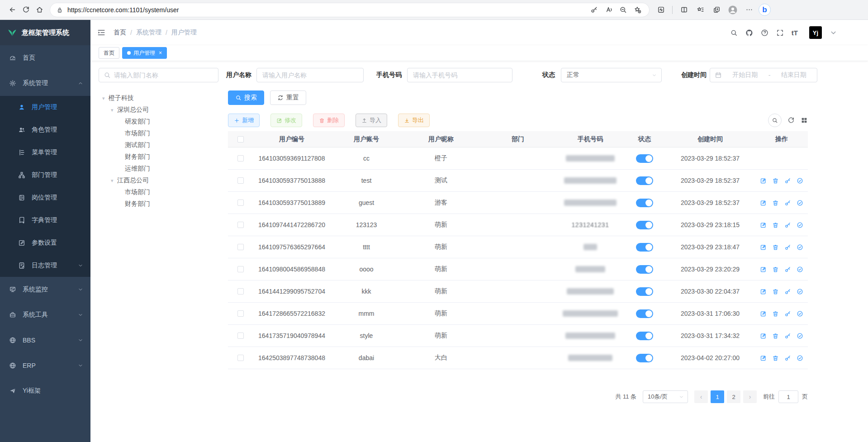 Image resolution: width=868 pixels, height=442 pixels. Describe the element at coordinates (39, 10) in the screenshot. I see `home-icon` at that location.